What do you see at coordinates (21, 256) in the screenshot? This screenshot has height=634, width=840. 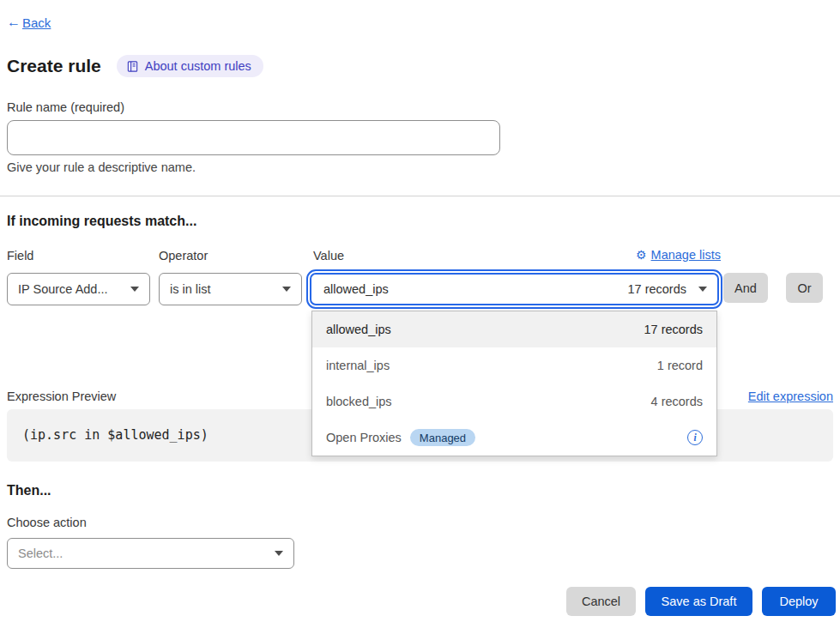 I see `field-column-label: Field` at bounding box center [21, 256].